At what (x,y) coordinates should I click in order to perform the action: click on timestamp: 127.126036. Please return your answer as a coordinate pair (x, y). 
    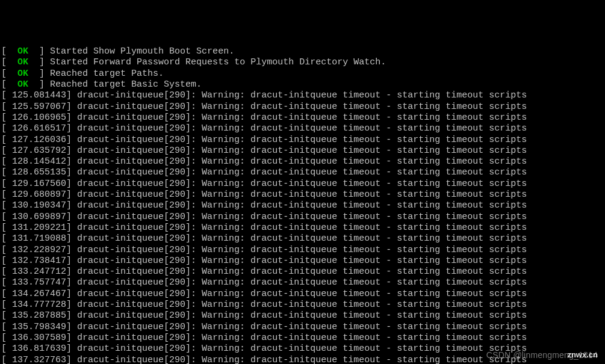
    Looking at the image, I should click on (36, 140).